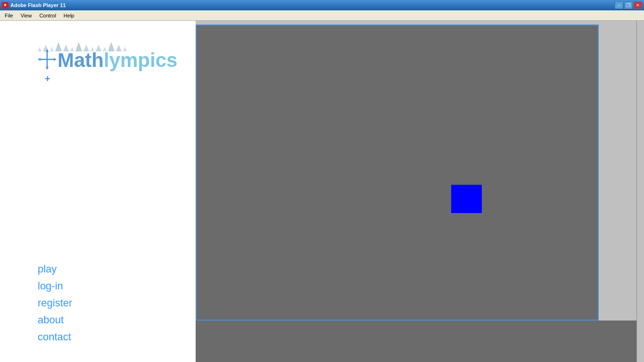 The height and width of the screenshot is (362, 644). I want to click on title-bar: ✦ Adobe Flash Player 11 − ❐ ✕, so click(322, 5).